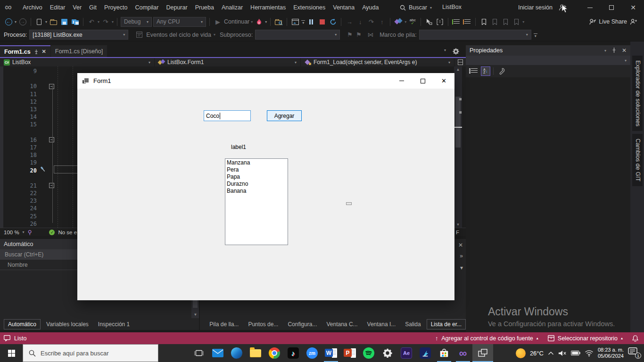 Image resolution: width=644 pixels, height=362 pixels. I want to click on categorized-icon, so click(473, 71).